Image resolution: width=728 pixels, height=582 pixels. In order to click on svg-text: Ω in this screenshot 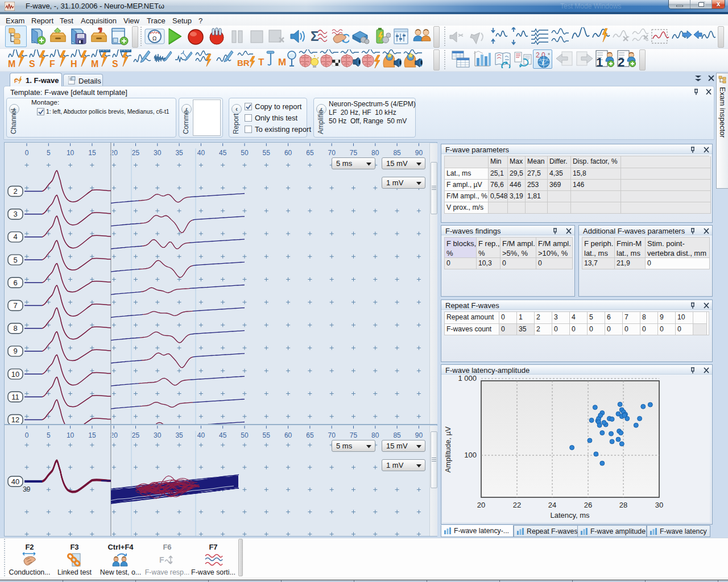, I will do `click(155, 39)`.